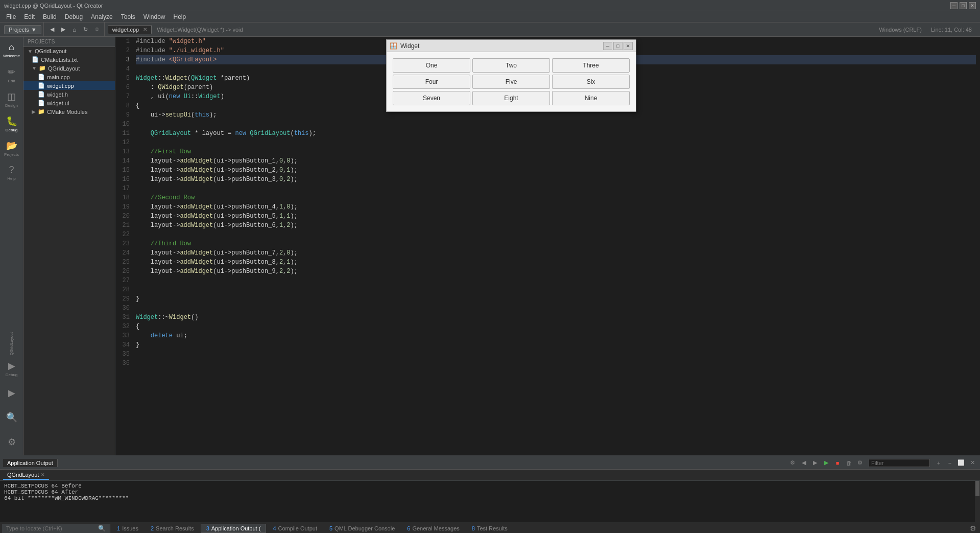 Image resolution: width=980 pixels, height=533 pixels. Describe the element at coordinates (815, 463) in the screenshot. I see `output-next-btn: ▶` at that location.